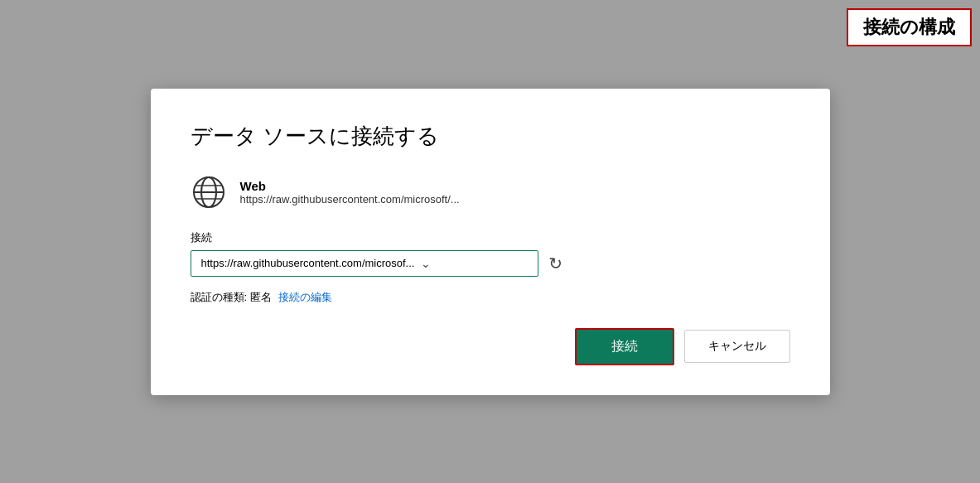 The image size is (980, 483). I want to click on connect-button: 接続, so click(625, 346).